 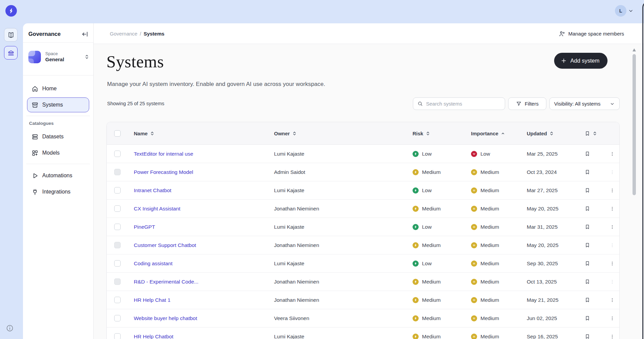 What do you see at coordinates (285, 133) in the screenshot?
I see `column-header-owner: Owner` at bounding box center [285, 133].